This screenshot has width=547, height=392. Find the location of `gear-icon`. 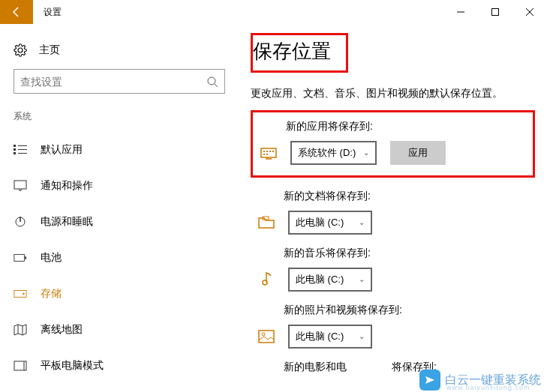

gear-icon is located at coordinates (20, 50).